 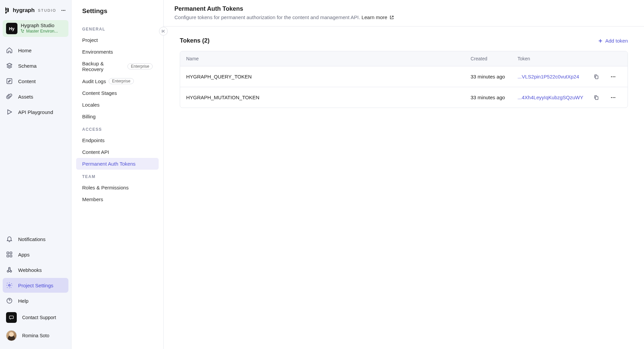 I want to click on contact-support-label: Contact Support, so click(x=39, y=317).